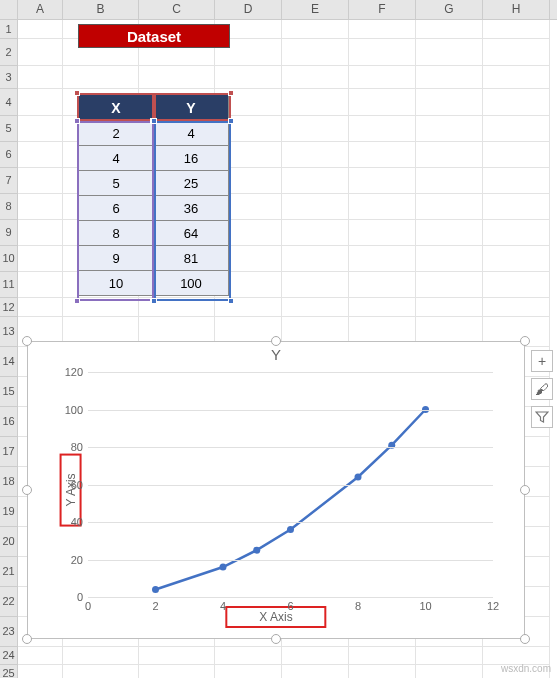  What do you see at coordinates (493, 606) in the screenshot?
I see `x-tick: 12` at bounding box center [493, 606].